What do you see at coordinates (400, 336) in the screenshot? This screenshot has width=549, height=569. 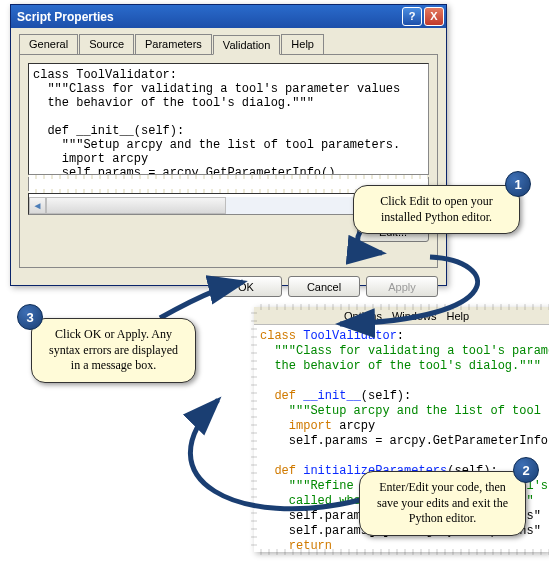 I see `code-txt: :` at bounding box center [400, 336].